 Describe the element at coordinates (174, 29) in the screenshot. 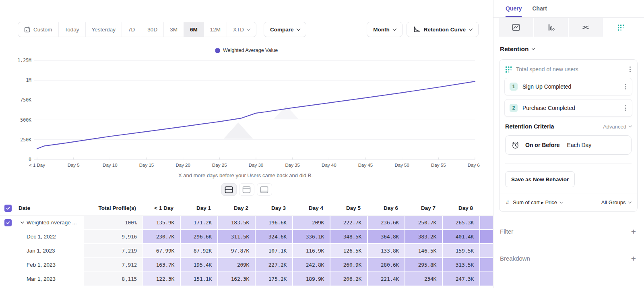

I see `range-button-3m: 3M` at that location.